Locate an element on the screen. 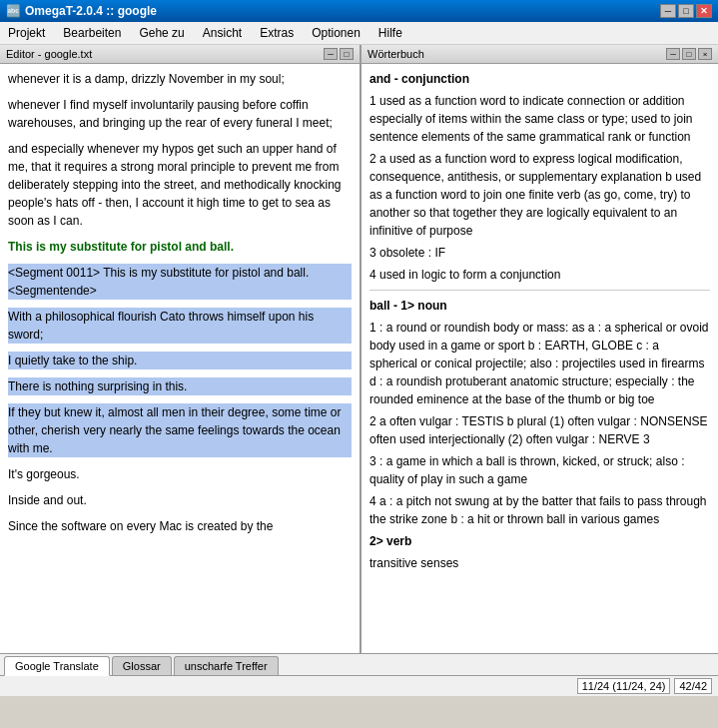 The image size is (718, 728). paragraph-text: There is nothing surprising in this. is located at coordinates (98, 386).